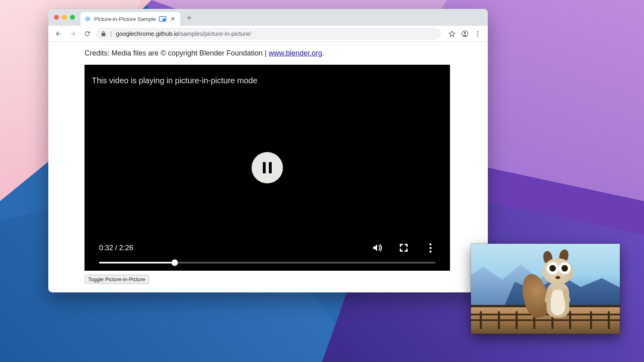  What do you see at coordinates (103, 34) in the screenshot?
I see `lock-icon` at bounding box center [103, 34].